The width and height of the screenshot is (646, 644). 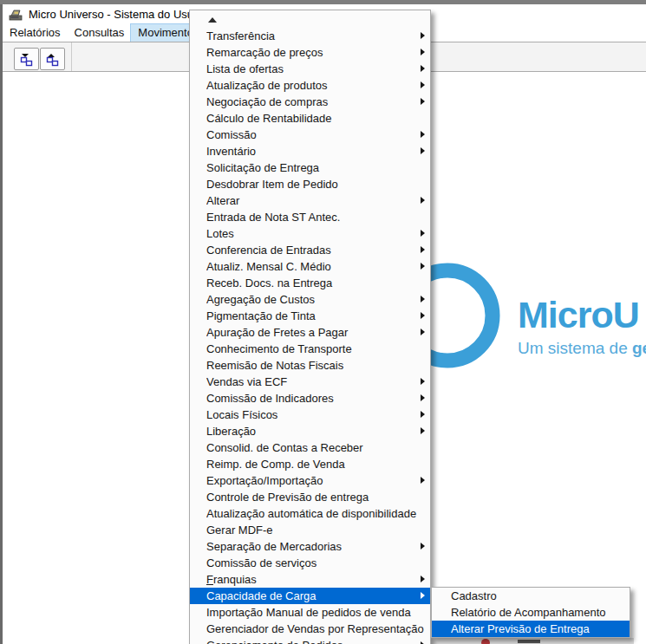 I want to click on menu-item-label: Atualiz. Mensal C. Médio, so click(x=318, y=267).